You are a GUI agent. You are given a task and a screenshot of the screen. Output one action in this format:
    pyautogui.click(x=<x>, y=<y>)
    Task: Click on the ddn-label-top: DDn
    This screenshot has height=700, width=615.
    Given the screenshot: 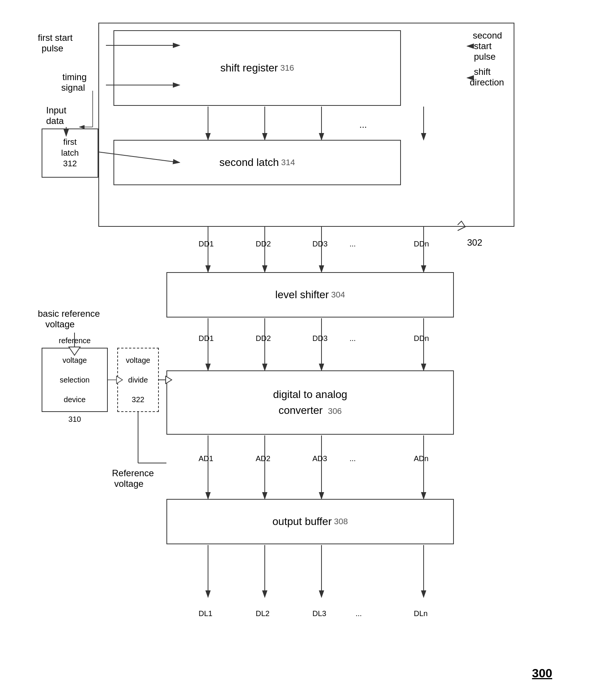 What is the action you would take?
    pyautogui.click(x=421, y=244)
    